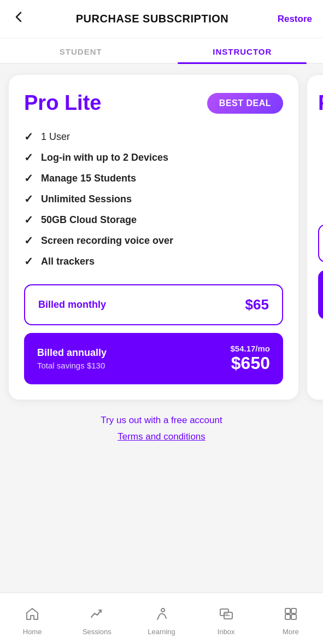 The width and height of the screenshot is (323, 644). I want to click on nav-learning-label: Learning, so click(162, 632).